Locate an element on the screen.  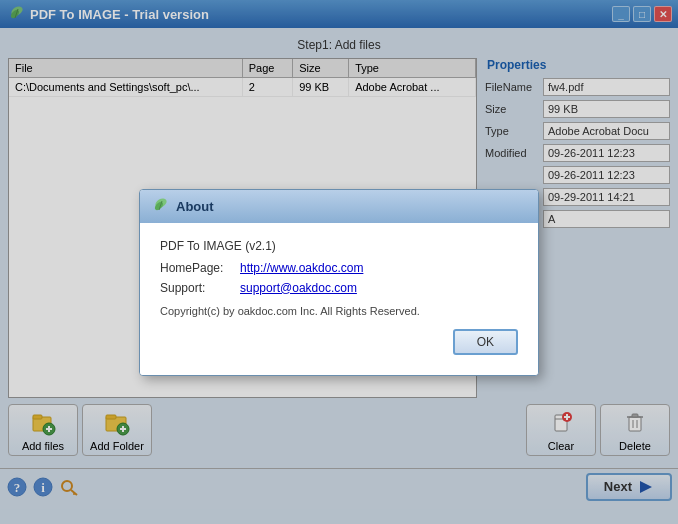
about-homepage-row: HomePage: http://www.oakdoc.com is located at coordinates (339, 268).